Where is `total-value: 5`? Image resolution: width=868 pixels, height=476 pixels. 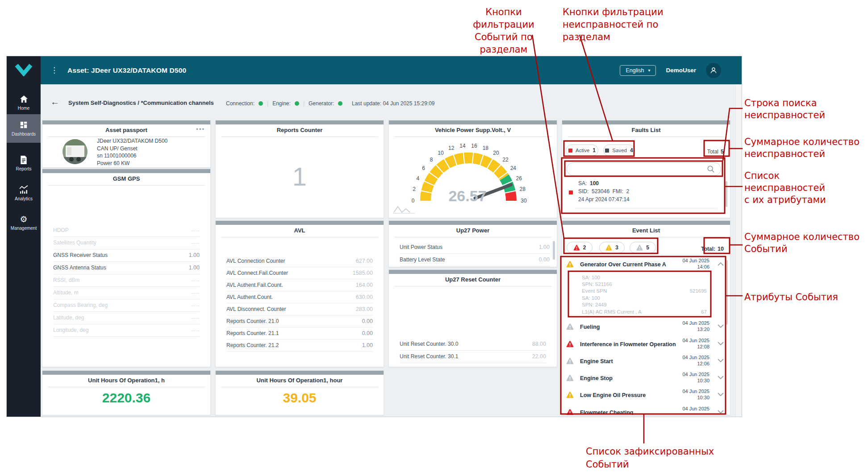 total-value: 5 is located at coordinates (722, 152).